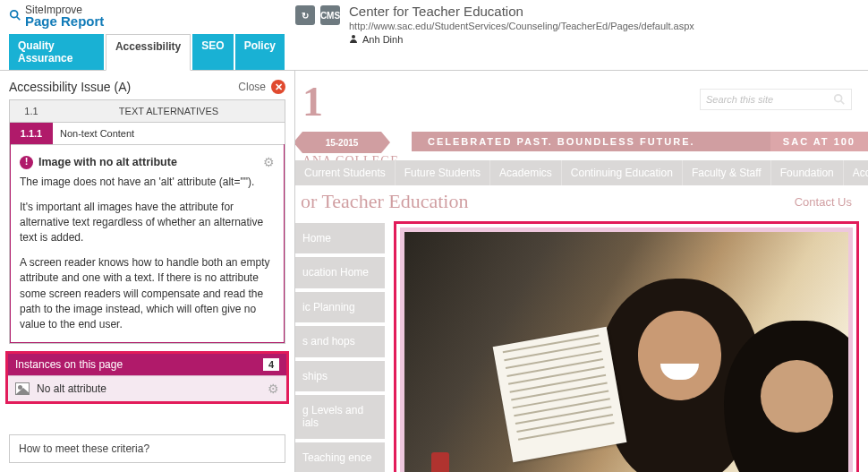  I want to click on nav-item: Foundation, so click(807, 173).